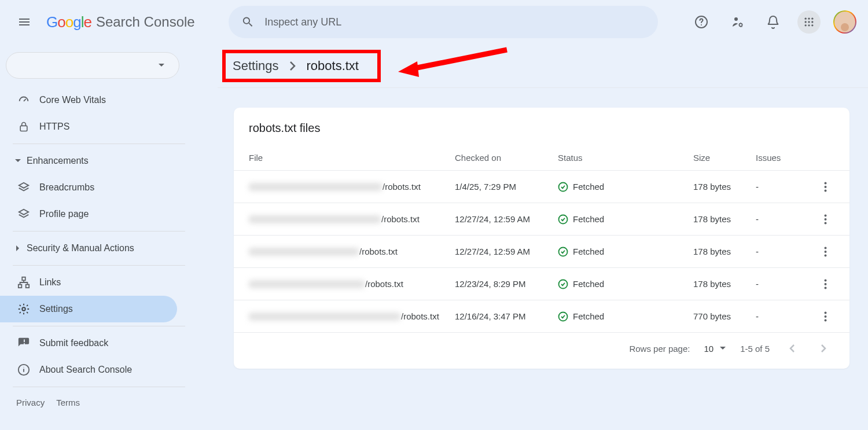 The image size is (868, 430). I want to click on rows-per-page-select: 10, so click(715, 348).